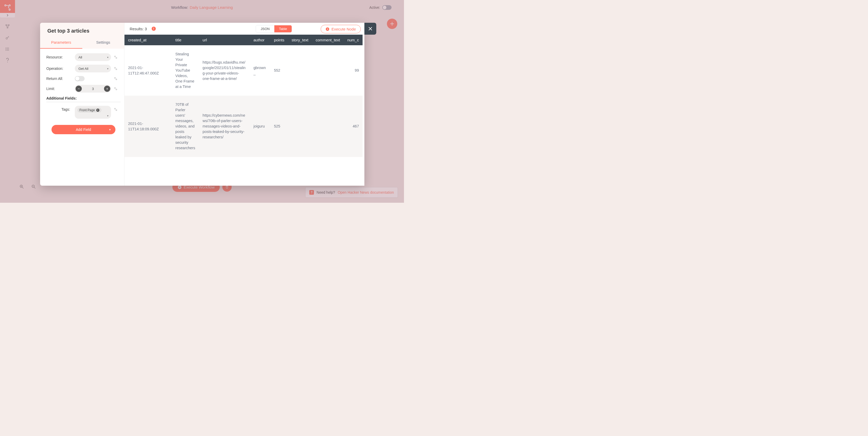 The height and width of the screenshot is (436, 868). What do you see at coordinates (93, 69) in the screenshot?
I see `operation-select: Get All ▾` at bounding box center [93, 69].